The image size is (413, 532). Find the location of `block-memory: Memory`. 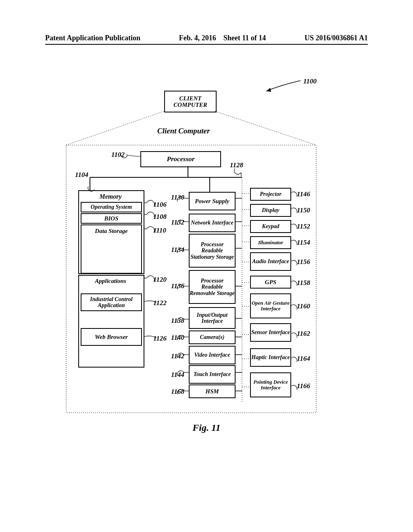

block-memory: Memory is located at coordinates (111, 197).